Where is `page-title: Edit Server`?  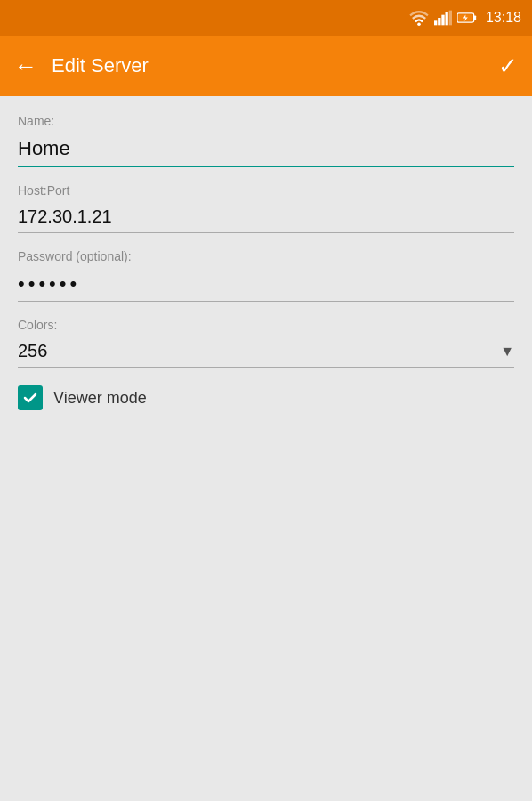 page-title: Edit Server is located at coordinates (275, 66).